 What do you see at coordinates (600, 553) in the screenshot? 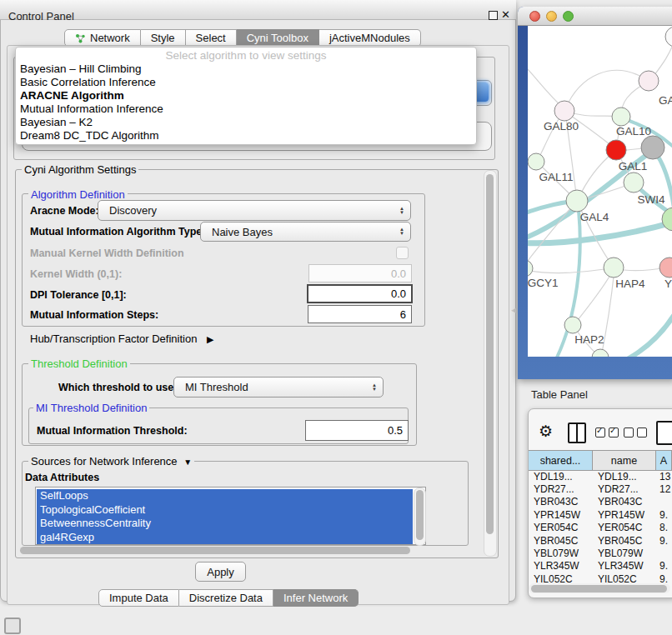
I see `table-row: YBL079WYBL079W` at bounding box center [600, 553].